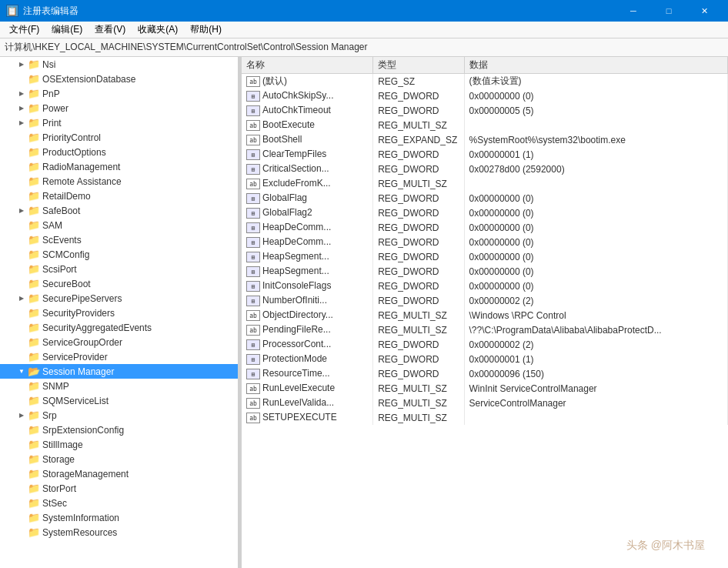 Image resolution: width=728 pixels, height=568 pixels. I want to click on tree-item: 📁Remote Assistance, so click(119, 182).